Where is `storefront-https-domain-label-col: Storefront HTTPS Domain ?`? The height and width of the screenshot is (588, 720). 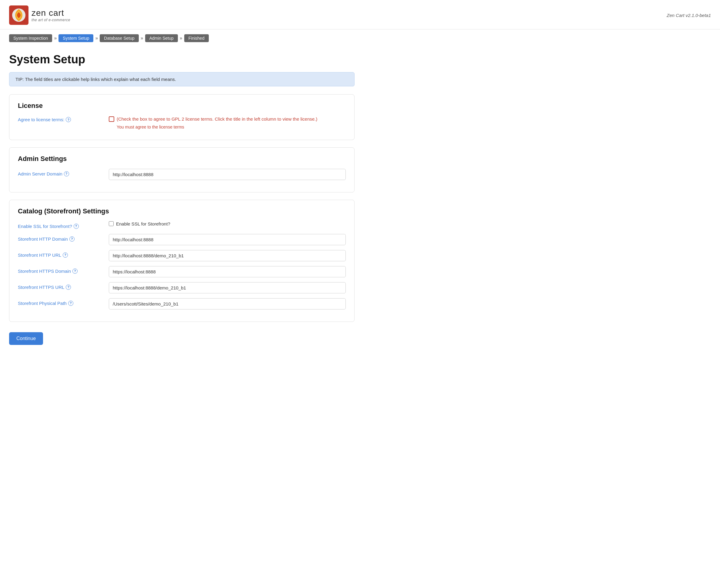 storefront-https-domain-label-col: Storefront HTTPS Domain ? is located at coordinates (60, 270).